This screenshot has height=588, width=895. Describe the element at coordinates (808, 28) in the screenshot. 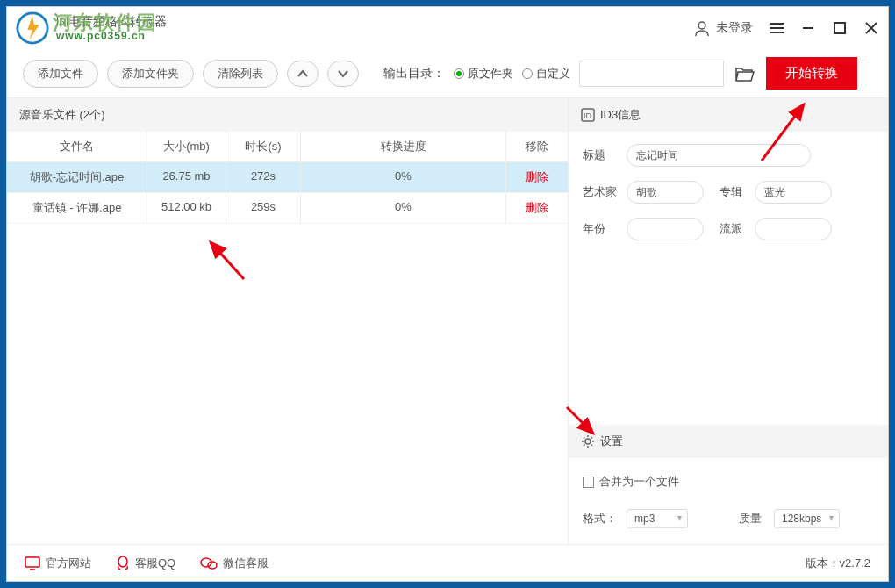

I see `minimize-icon` at that location.